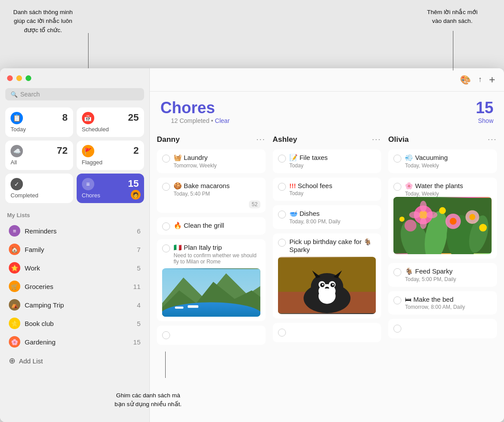  I want to click on minimize-button, so click(19, 78).